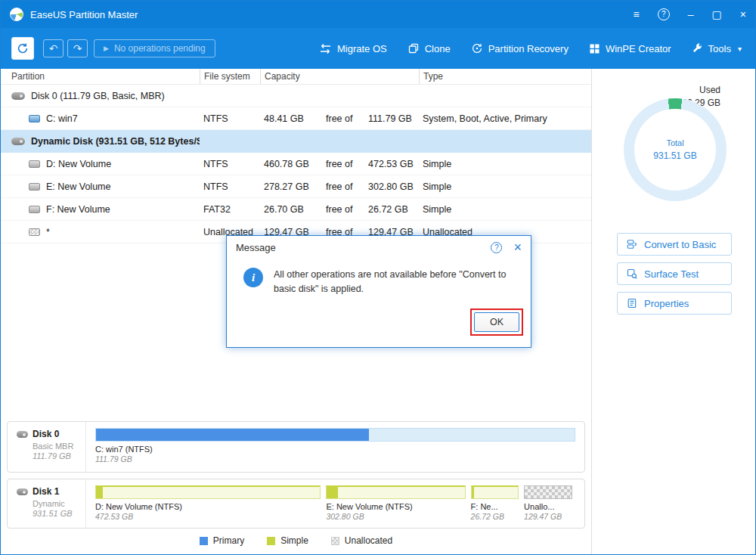 The image size is (756, 555). I want to click on volume-label: E: New Volume (NTFS), so click(395, 507).